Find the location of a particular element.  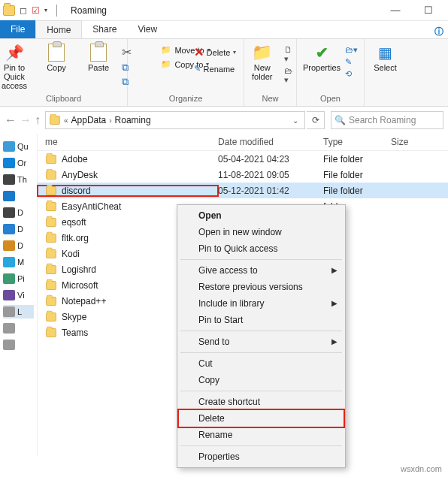

back-button: ← is located at coordinates (11, 120).